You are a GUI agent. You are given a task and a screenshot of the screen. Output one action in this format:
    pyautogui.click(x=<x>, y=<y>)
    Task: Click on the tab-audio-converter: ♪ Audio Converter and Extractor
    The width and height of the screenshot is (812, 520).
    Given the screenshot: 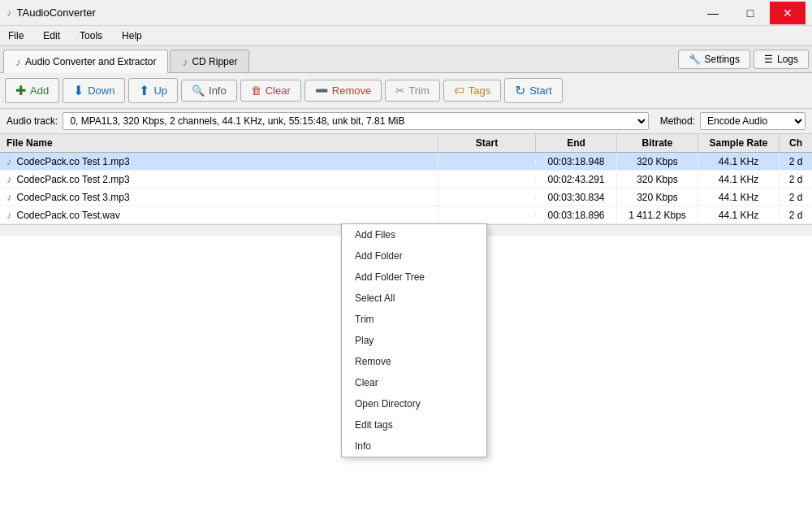 What is the action you would take?
    pyautogui.click(x=86, y=62)
    